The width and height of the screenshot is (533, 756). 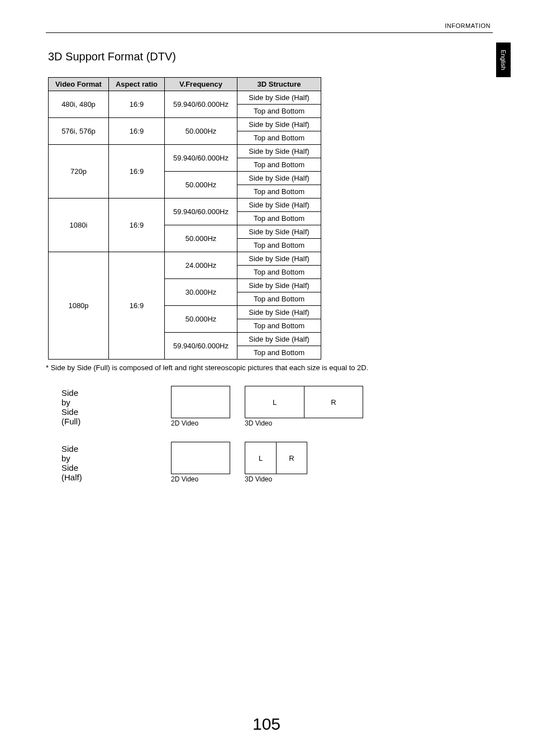 What do you see at coordinates (112, 57) in the screenshot?
I see `page-title: 3D Support Format (DTV)` at bounding box center [112, 57].